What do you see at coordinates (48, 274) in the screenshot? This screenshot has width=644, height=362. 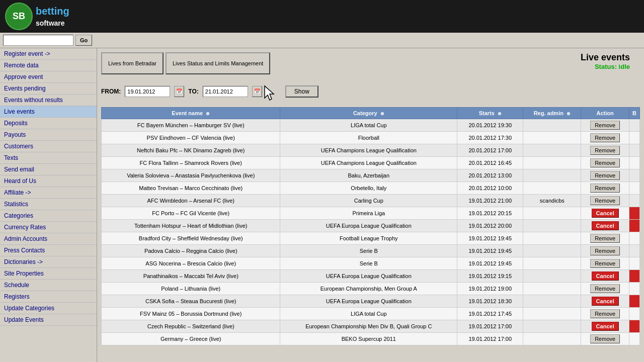 I see `sidebar-item-site-properties: Site Properties` at bounding box center [48, 274].